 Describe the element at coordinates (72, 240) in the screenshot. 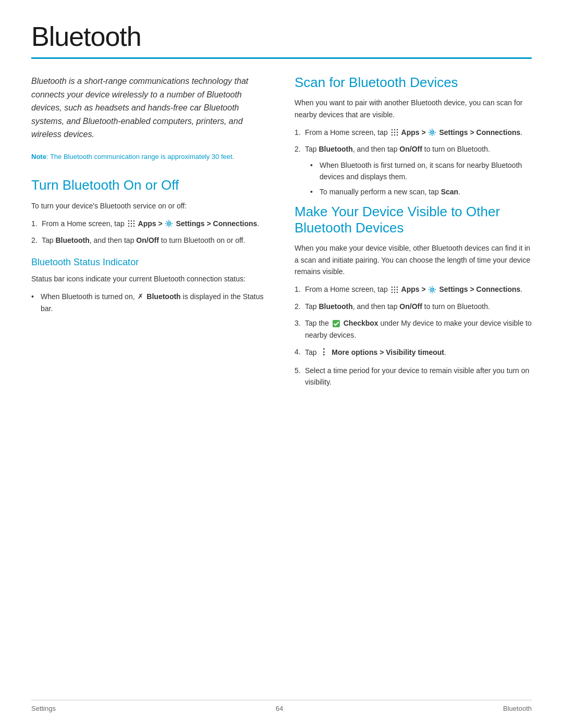

I see `bluetooth-bold-1: Bluetooth` at that location.